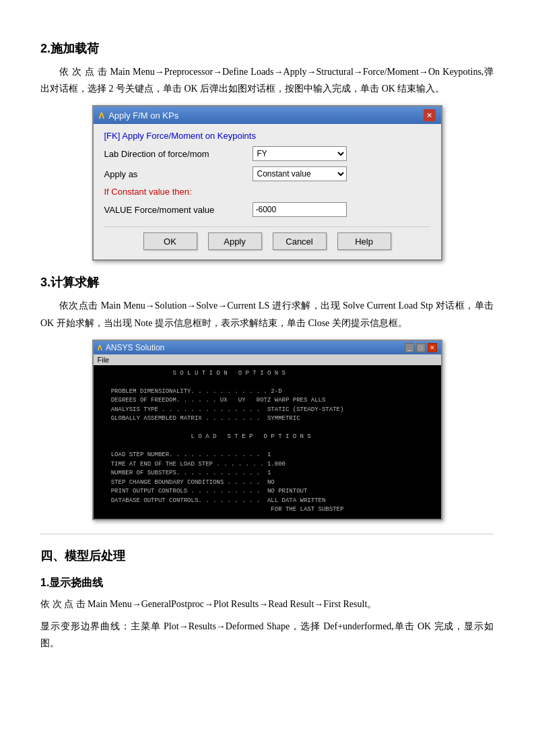 The width and height of the screenshot is (534, 756). What do you see at coordinates (267, 442) in the screenshot?
I see `solution-content: S O L U T I O N O P T I O N S PROBLEM DI…` at bounding box center [267, 442].